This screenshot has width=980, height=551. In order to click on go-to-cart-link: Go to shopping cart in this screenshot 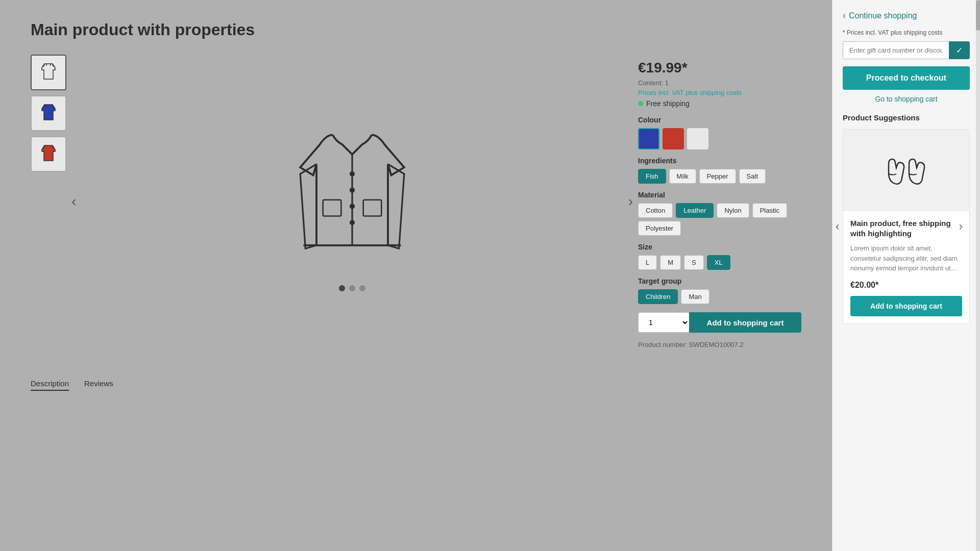, I will do `click(906, 99)`.